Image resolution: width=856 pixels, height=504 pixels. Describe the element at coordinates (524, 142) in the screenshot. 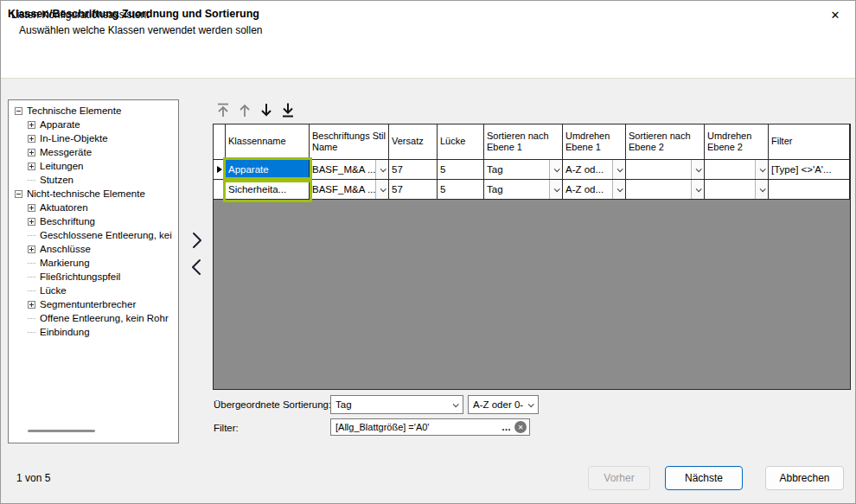

I see `column-header: Sortieren nach Ebene 1` at that location.